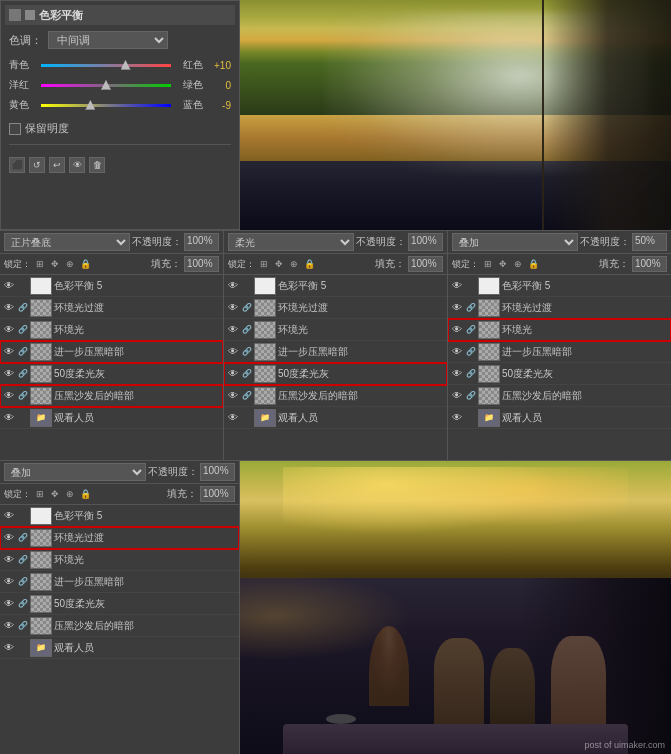 Image resolution: width=671 pixels, height=754 pixels. Describe the element at coordinates (106, 85) in the screenshot. I see `magenta-green-slider` at that location.